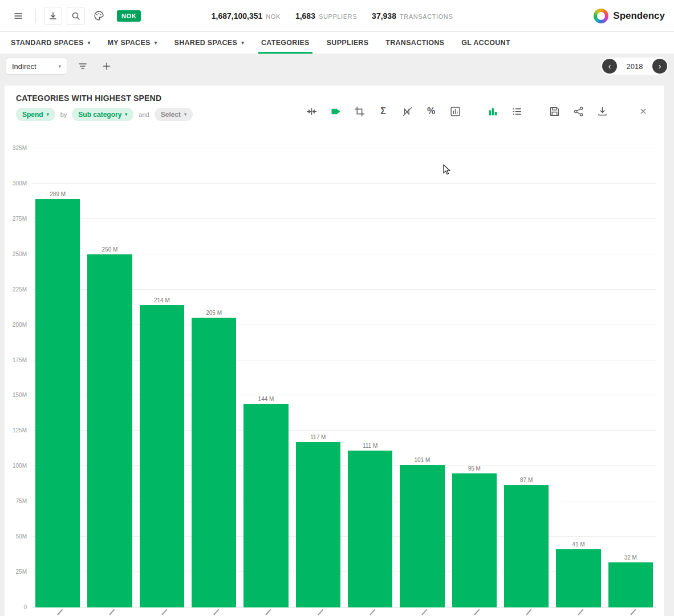 The image size is (674, 616). What do you see at coordinates (601, 16) in the screenshot?
I see `spendency-logo-icon` at bounding box center [601, 16].